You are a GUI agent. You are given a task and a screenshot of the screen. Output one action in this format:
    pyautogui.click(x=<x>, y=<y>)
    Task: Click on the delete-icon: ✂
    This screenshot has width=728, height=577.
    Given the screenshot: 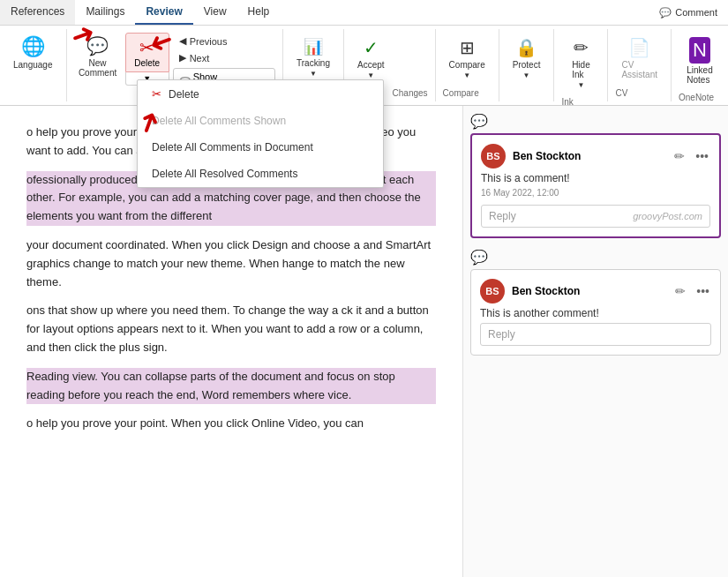 What is the action you would take?
    pyautogui.click(x=146, y=48)
    